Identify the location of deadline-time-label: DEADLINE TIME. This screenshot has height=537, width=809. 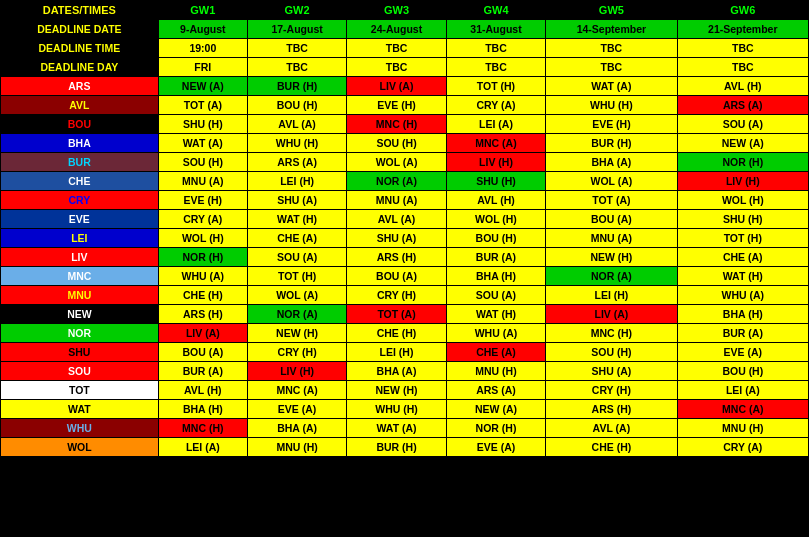
(80, 48).